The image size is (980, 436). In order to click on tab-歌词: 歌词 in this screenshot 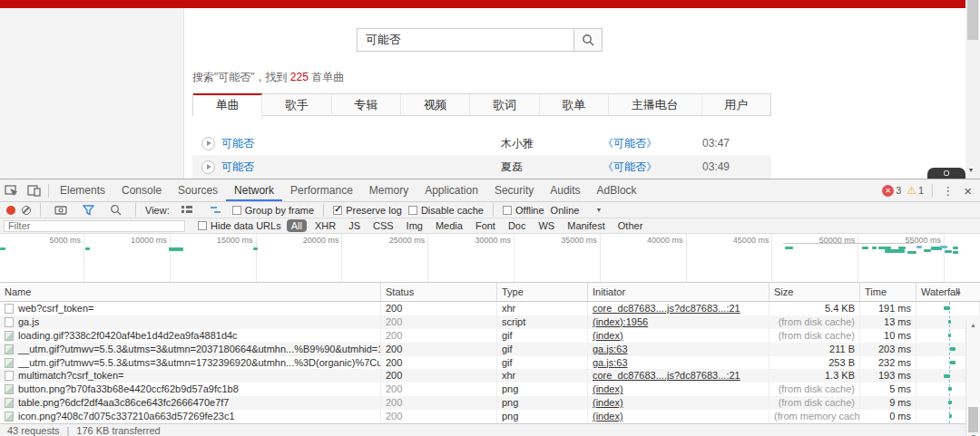, I will do `click(505, 105)`.